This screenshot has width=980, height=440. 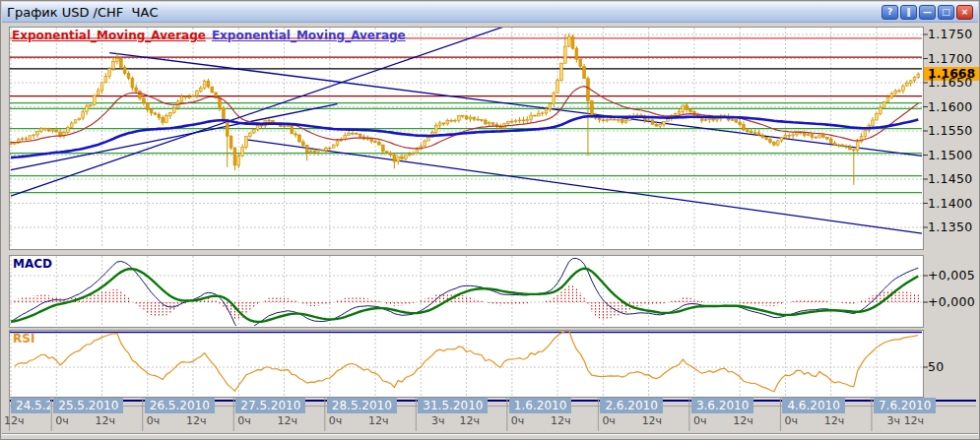 I want to click on window-minimize-button: —, so click(x=928, y=12).